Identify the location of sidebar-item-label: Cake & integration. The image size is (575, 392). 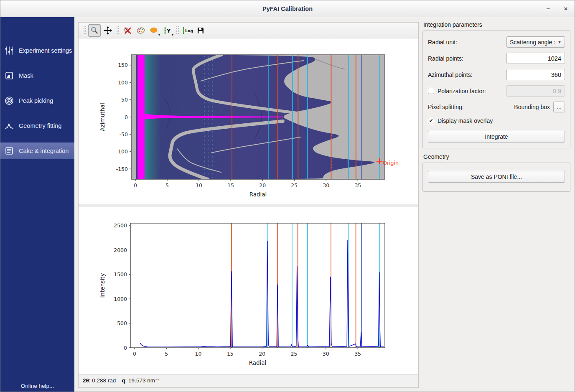
(43, 151).